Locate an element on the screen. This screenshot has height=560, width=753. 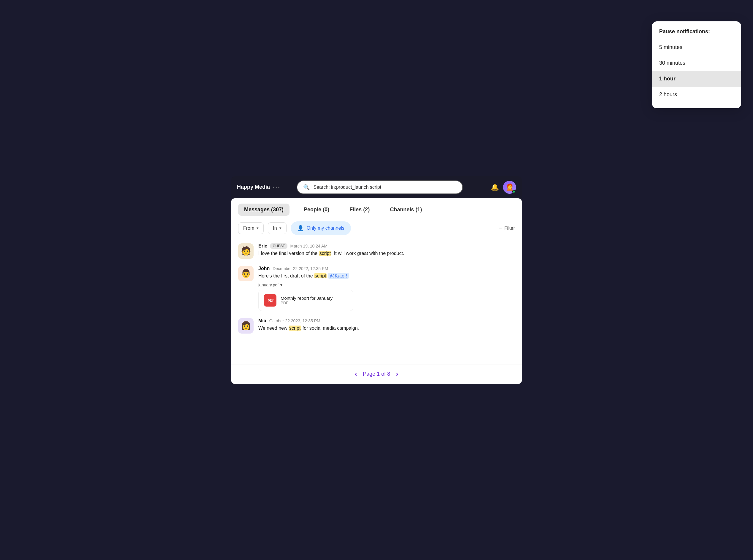
list-item: 👨 John December 22 2022, 12:35 PM Here's… is located at coordinates (376, 288).